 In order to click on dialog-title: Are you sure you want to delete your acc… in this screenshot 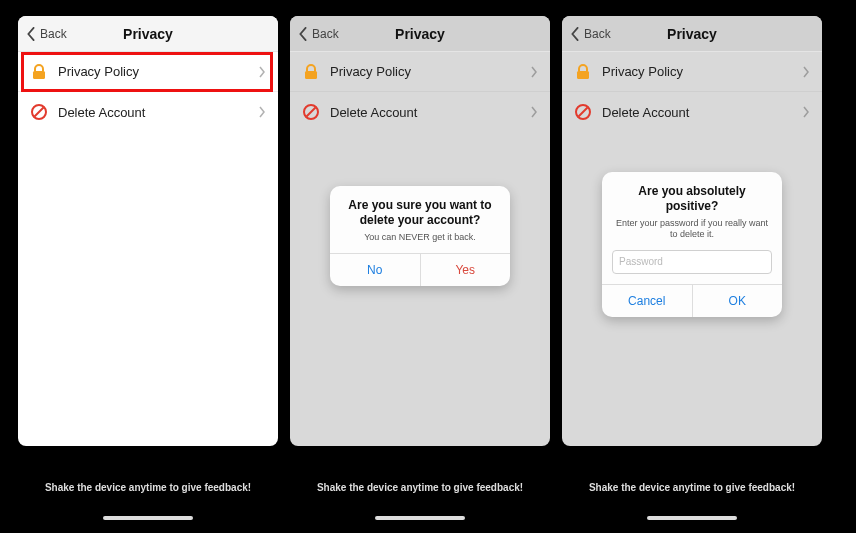, I will do `click(420, 209)`.